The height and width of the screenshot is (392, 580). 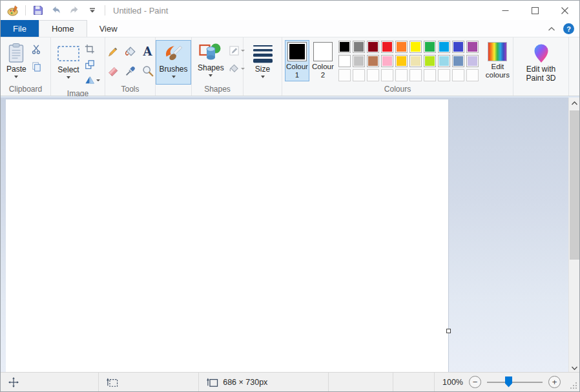 What do you see at coordinates (92, 80) in the screenshot?
I see `rotate-button` at bounding box center [92, 80].